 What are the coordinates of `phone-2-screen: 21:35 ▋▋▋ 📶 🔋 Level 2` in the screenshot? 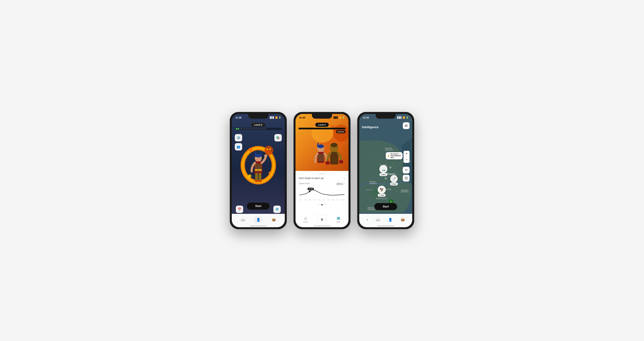 It's located at (322, 171).